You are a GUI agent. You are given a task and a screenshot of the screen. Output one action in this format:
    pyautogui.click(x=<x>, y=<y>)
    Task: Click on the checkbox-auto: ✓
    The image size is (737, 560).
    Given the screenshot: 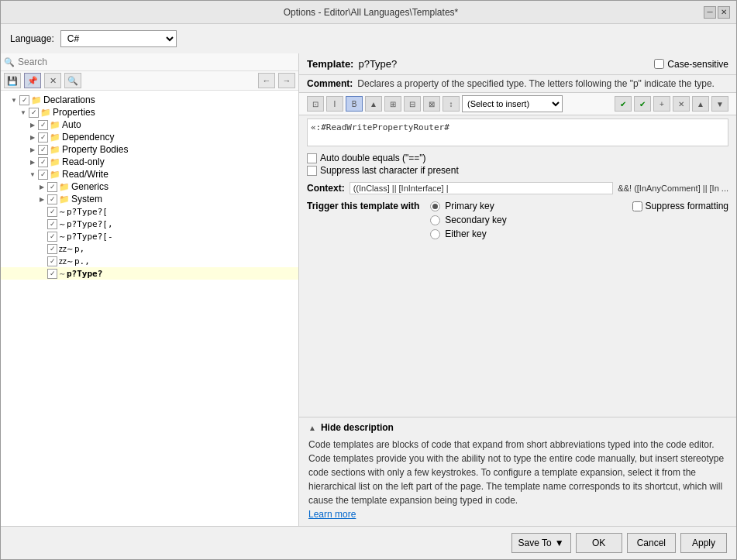 What is the action you would take?
    pyautogui.click(x=43, y=125)
    